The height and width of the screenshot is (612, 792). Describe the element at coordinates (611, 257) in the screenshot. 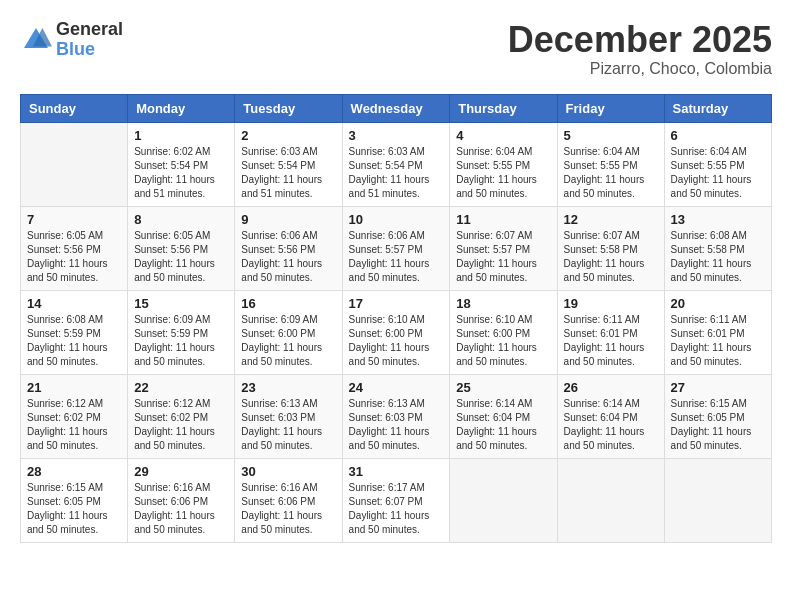

I see `day-info: Sunrise: 6:07 AMSunset: 5:58 PMDaylight:…` at that location.